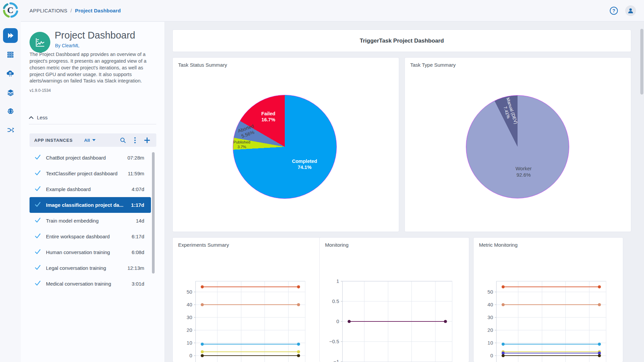  I want to click on kebab-menu-icon, so click(135, 140).